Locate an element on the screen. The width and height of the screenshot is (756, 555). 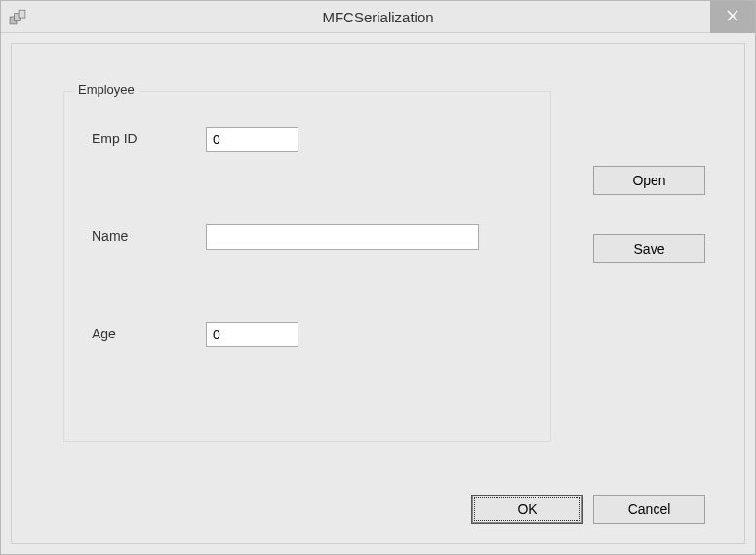
cancel-button: Cancel is located at coordinates (650, 509).